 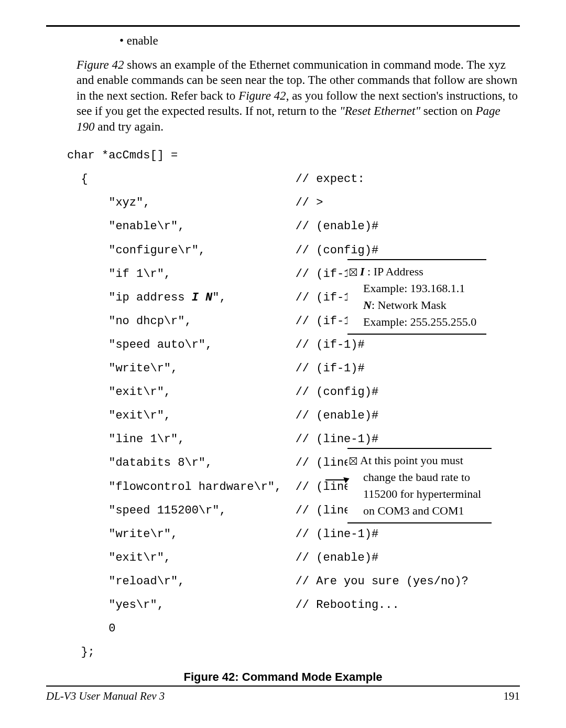 I want to click on callout1-i-label: : IP Address, so click(x=394, y=272).